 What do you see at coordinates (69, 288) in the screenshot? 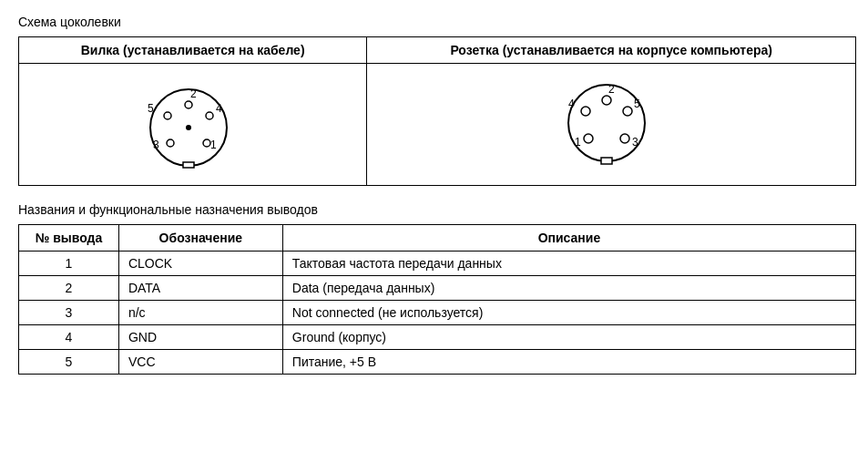
I see `pin-number: 2` at bounding box center [69, 288].